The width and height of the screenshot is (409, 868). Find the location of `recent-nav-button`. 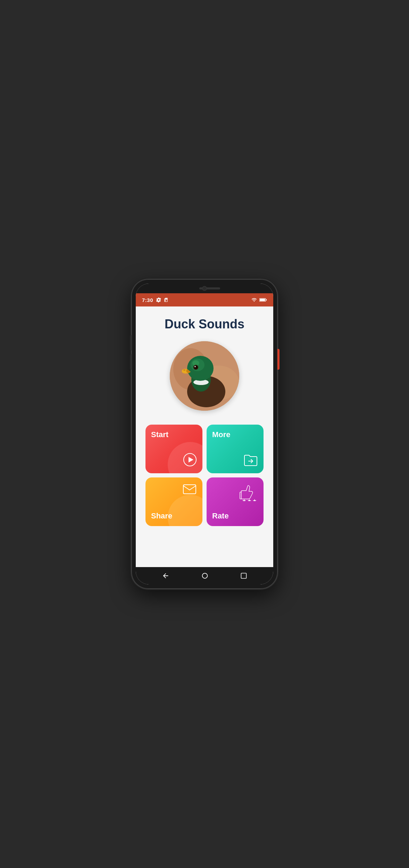

recent-nav-button is located at coordinates (244, 576).